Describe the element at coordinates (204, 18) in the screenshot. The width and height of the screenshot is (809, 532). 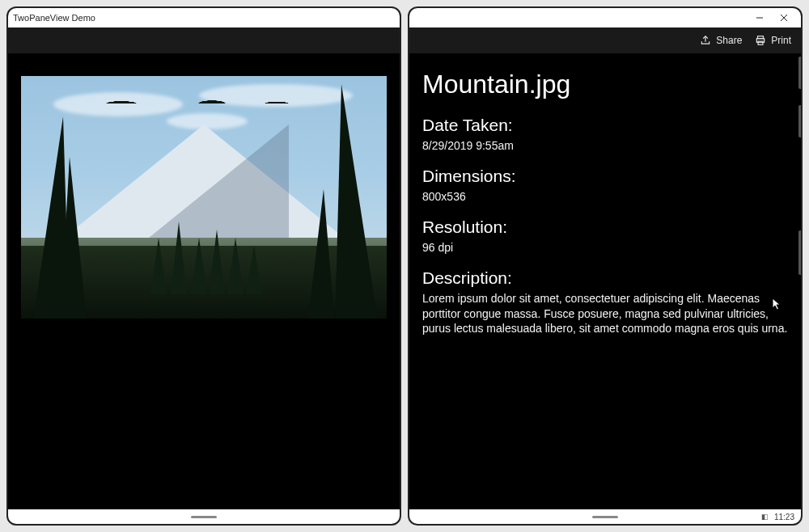
I see `left-titlebar: TwoPaneView Demo` at that location.